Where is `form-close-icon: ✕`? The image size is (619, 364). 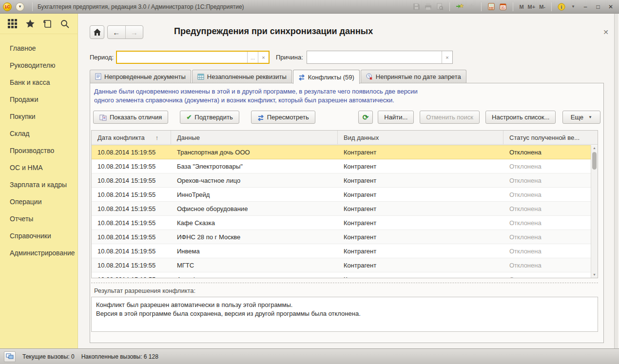 form-close-icon: ✕ is located at coordinates (606, 32).